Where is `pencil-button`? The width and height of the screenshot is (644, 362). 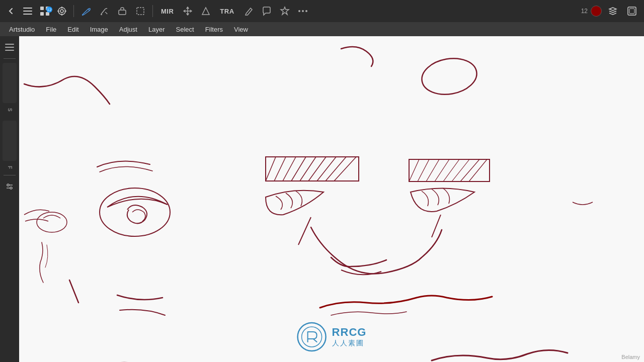 pencil-button is located at coordinates (249, 11).